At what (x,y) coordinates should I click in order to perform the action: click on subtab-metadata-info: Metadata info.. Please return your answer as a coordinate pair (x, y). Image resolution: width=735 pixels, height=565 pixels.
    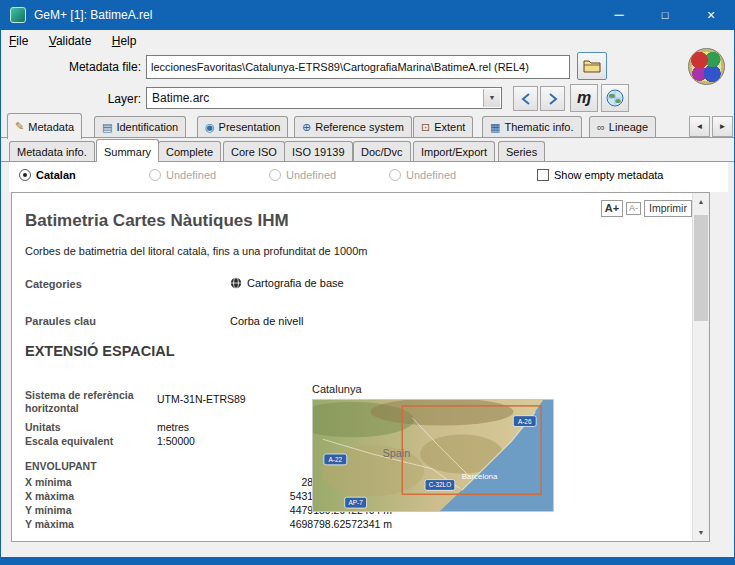
    Looking at the image, I should click on (52, 151).